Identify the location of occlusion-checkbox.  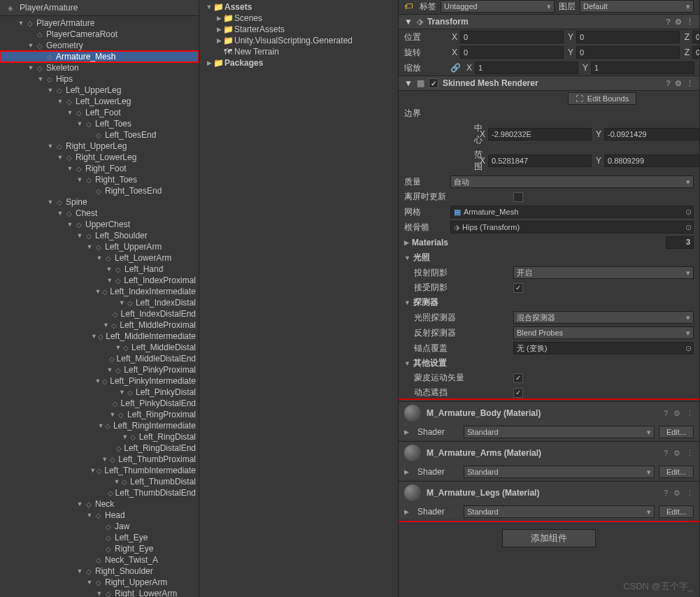
(518, 393).